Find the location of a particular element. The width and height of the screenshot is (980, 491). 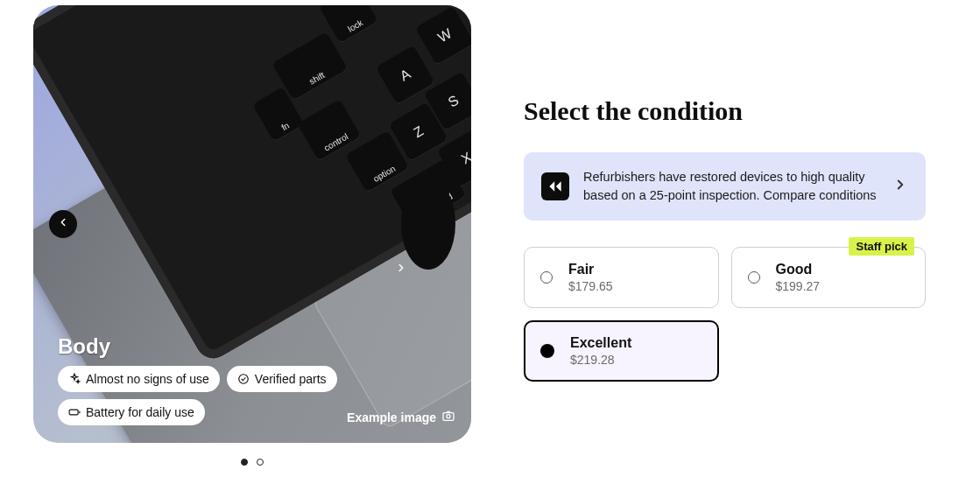

option-label: Excellent is located at coordinates (601, 343).